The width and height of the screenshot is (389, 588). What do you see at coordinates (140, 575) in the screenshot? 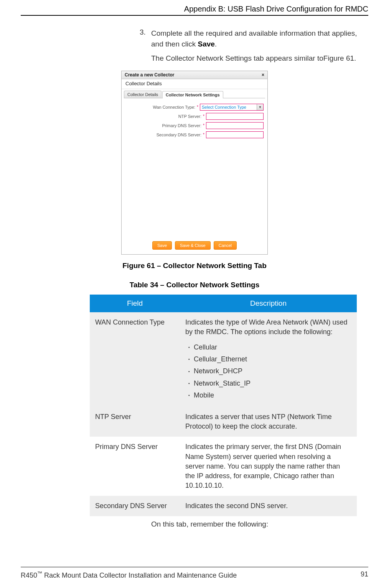
I see `footer-left-b: Rack Mount Data Collector Installation a…` at bounding box center [140, 575].